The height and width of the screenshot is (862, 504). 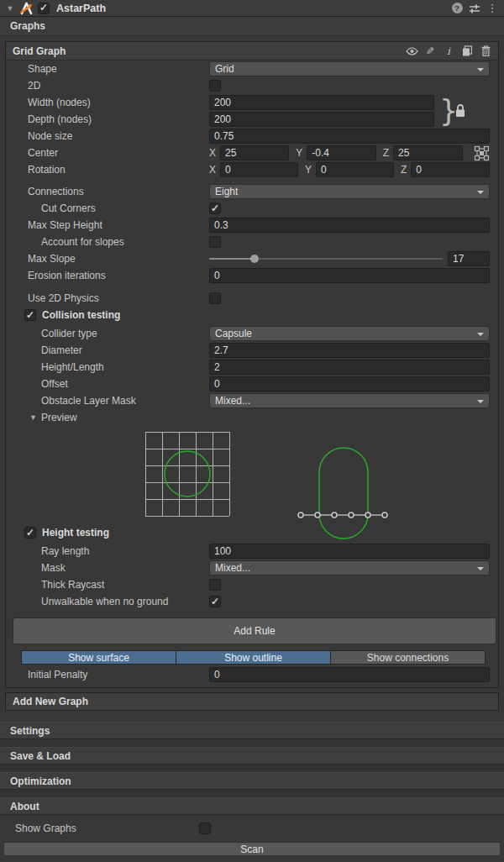 I want to click on initial-penalty-input, so click(x=349, y=675).